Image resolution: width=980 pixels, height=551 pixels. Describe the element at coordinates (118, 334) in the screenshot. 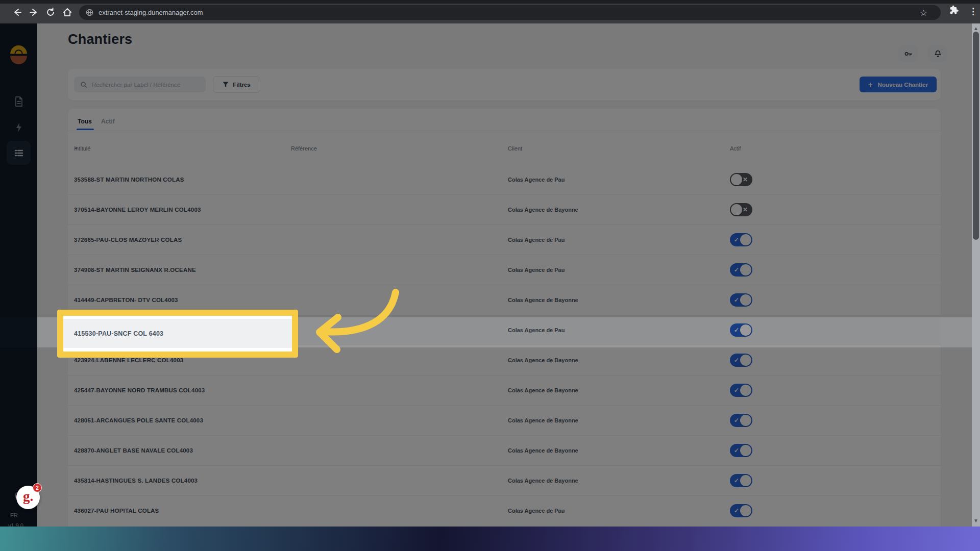

I see `highlighted-row-label: 415530-PAU-SNCF COL 6403` at that location.